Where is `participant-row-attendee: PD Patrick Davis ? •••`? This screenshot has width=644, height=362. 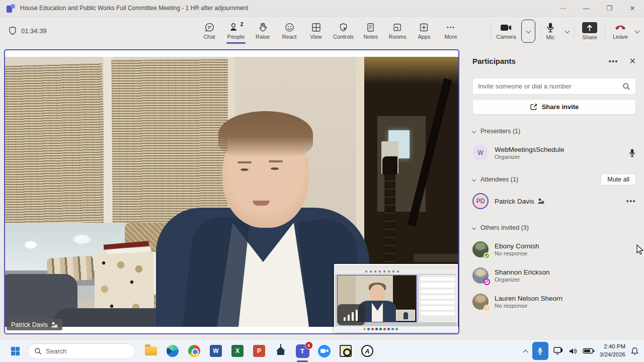 participant-row-attendee: PD Patrick Davis ? ••• is located at coordinates (554, 201).